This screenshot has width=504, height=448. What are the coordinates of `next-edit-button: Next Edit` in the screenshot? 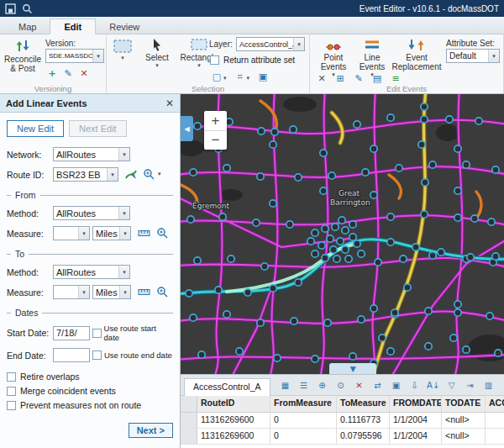 It's located at (97, 129).